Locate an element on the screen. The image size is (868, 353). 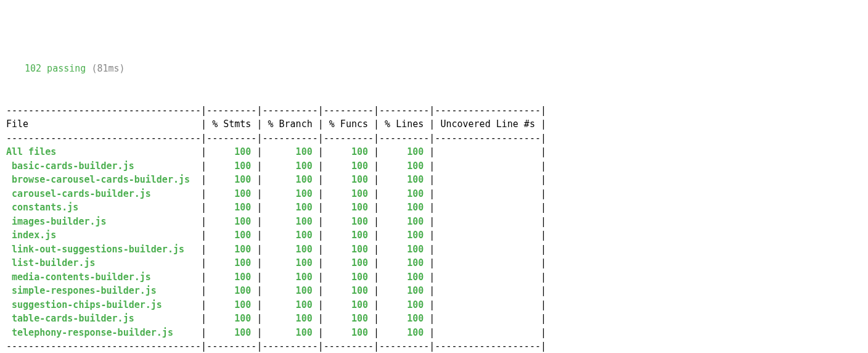
file-cell: telephony-response-builder.js is located at coordinates (104, 333).